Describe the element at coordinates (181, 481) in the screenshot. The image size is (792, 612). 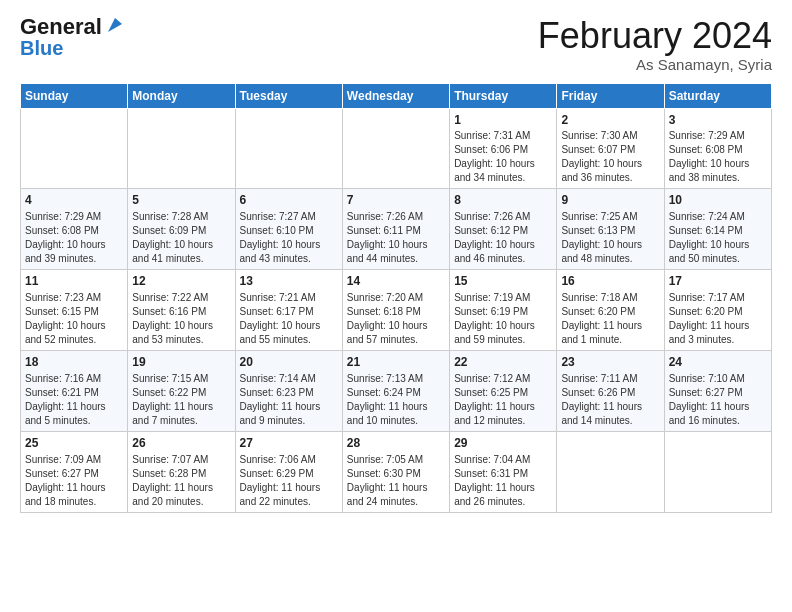
I see `day-info: Sunrise: 7:07 AMSunset: 6:28 PMDaylight:…` at that location.